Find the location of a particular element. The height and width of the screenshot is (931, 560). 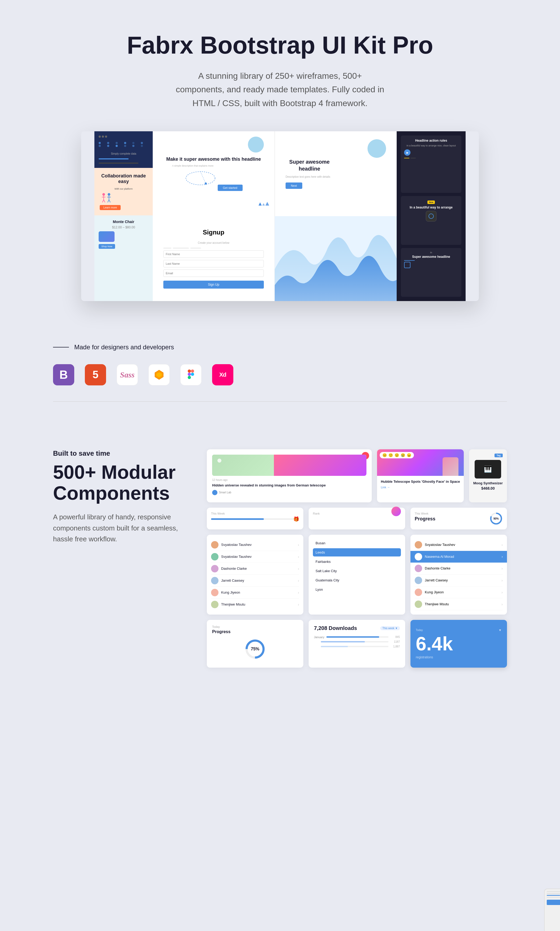

list-item: Dashonte Clarke › is located at coordinates (255, 569).